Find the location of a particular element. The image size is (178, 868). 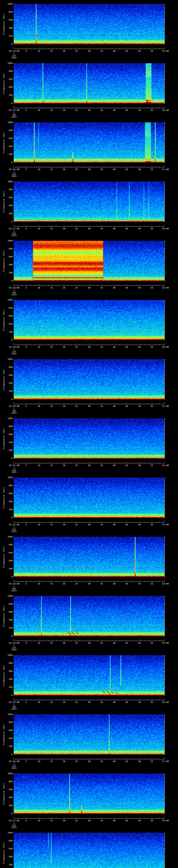

x-end-time-label: 28:00 is located at coordinates (166, 820).